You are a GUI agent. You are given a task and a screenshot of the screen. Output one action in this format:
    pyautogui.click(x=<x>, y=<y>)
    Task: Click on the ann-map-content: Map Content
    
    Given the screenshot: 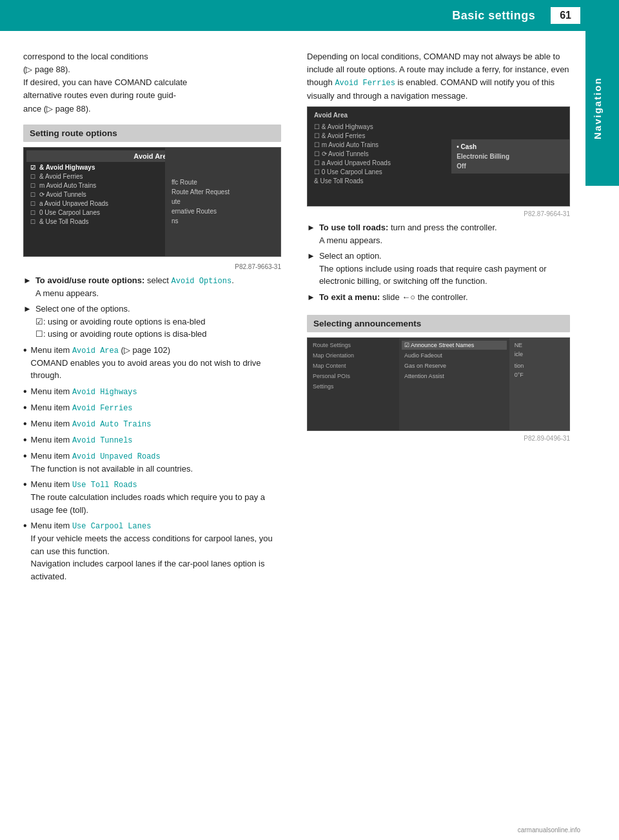 What is the action you would take?
    pyautogui.click(x=353, y=366)
    